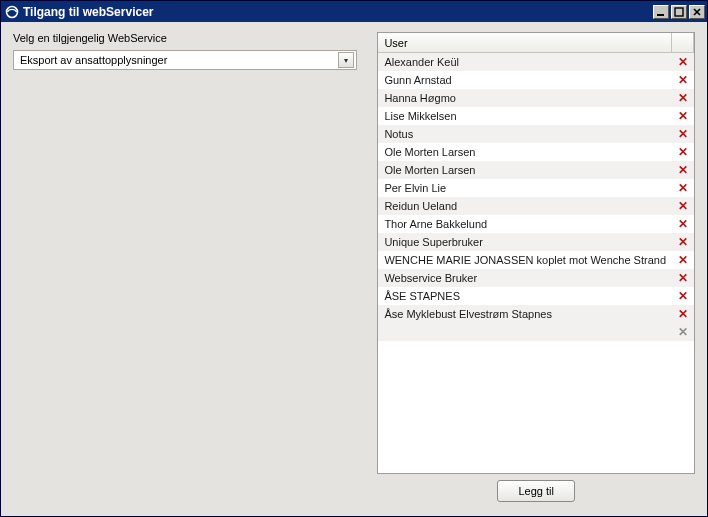  What do you see at coordinates (525, 314) in the screenshot?
I see `user-name-cell: Åse Myklebust Elvestrøm Stapnes` at bounding box center [525, 314].